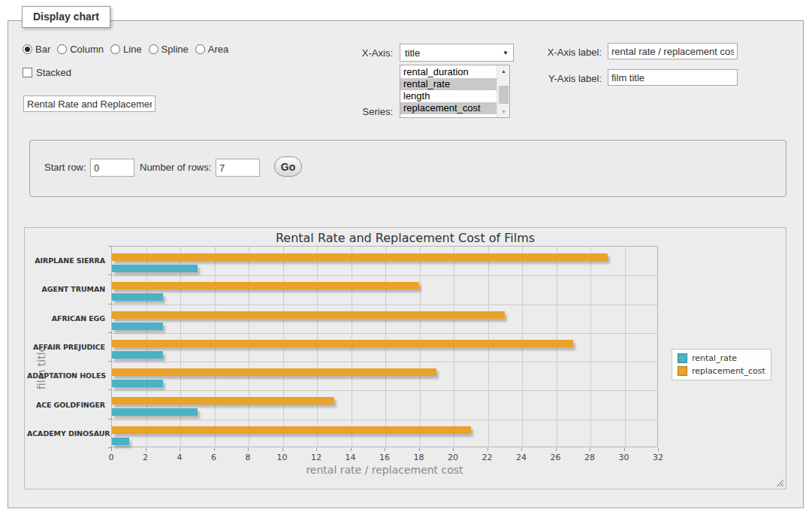  Describe the element at coordinates (385, 470) in the screenshot. I see `x-axis-title: rental rate / replacement cost` at that location.